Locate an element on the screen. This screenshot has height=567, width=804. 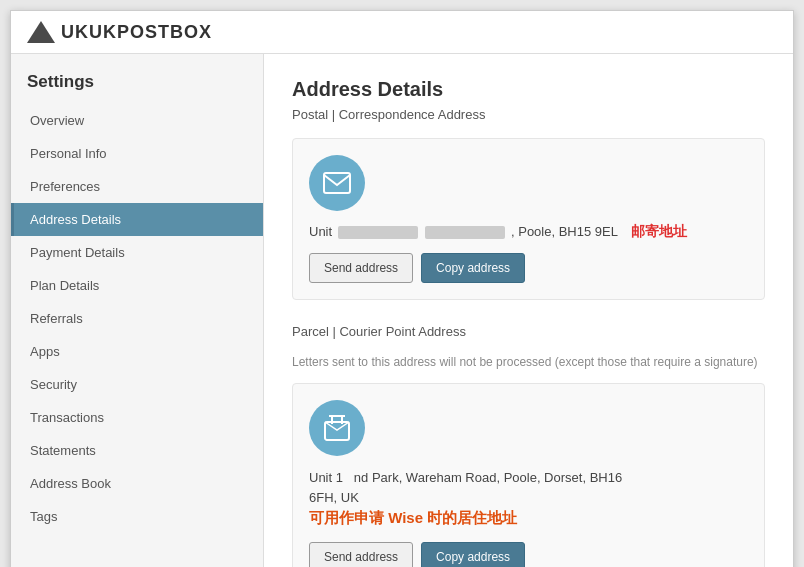
parcel-btn-row: Send address Copy address is located at coordinates (528, 555).